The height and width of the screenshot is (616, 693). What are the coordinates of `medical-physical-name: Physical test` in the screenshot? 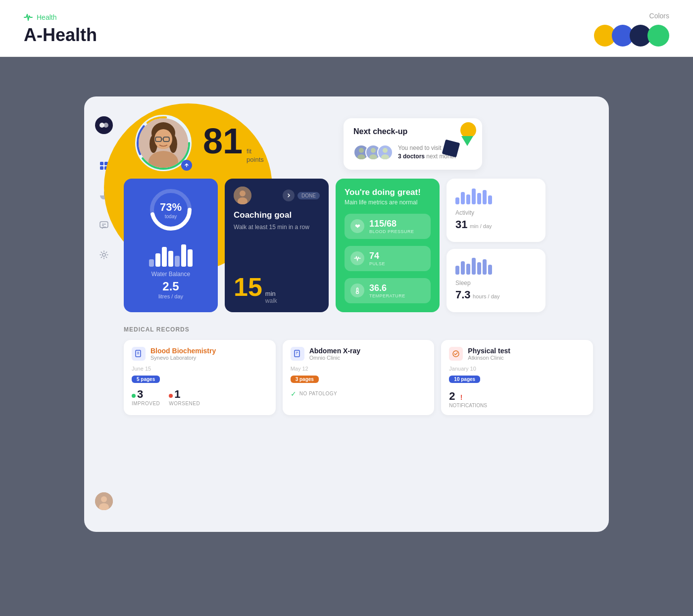 It's located at (489, 351).